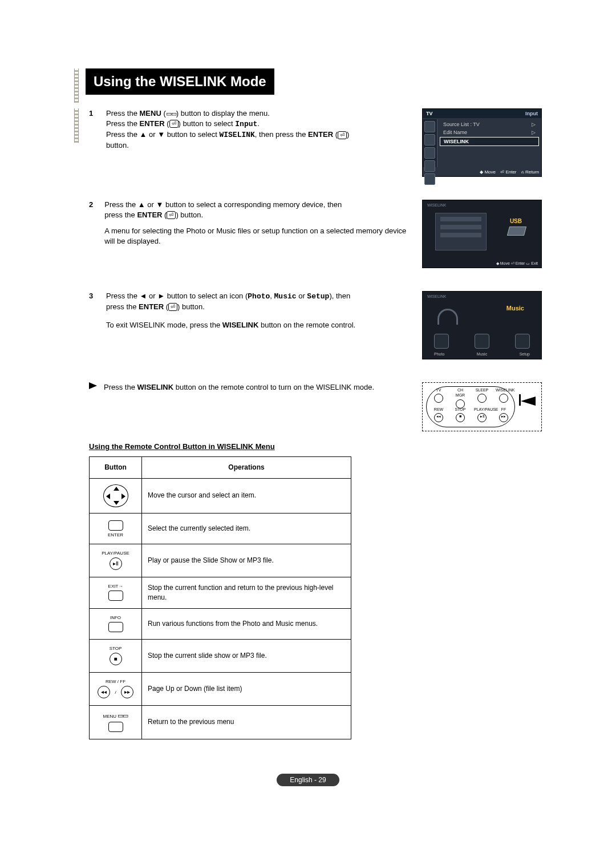 Image resolution: width=616 pixels, height=841 pixels. What do you see at coordinates (482, 234) in the screenshot?
I see `screenshot-device-select: WISELINK USB ◆ Move ⏎ Enter ▭ Exit` at bounding box center [482, 234].